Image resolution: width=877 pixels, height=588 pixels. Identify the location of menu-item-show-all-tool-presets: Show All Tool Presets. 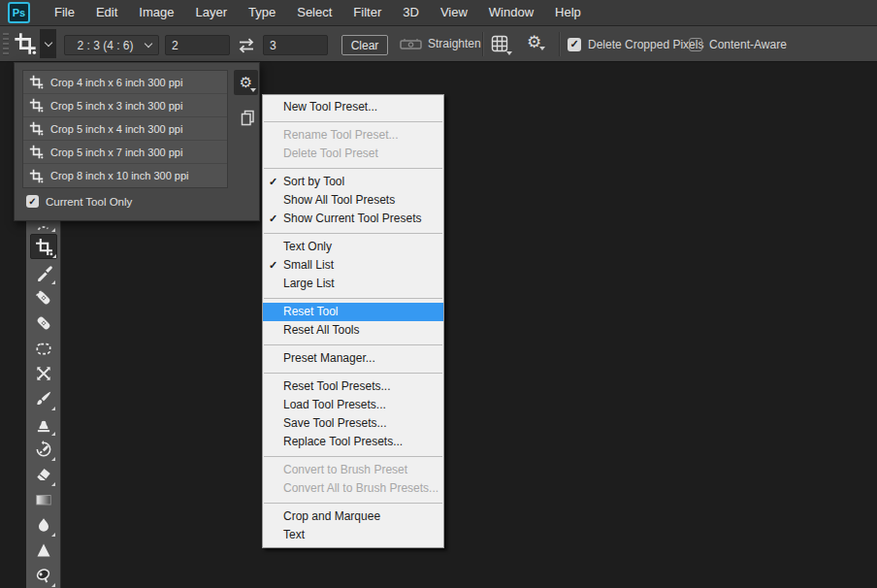
(353, 200).